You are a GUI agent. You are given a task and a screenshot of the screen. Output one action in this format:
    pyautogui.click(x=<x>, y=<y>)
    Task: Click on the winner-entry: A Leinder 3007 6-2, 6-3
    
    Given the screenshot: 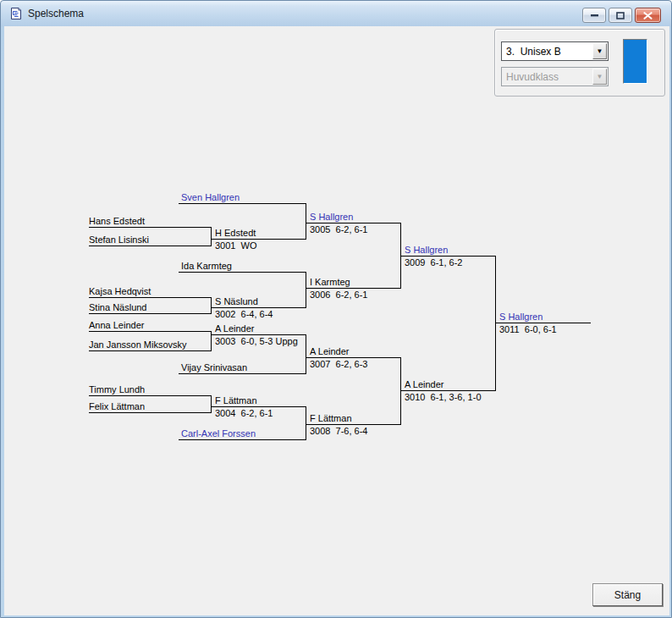 What is the action you would take?
    pyautogui.click(x=353, y=351)
    